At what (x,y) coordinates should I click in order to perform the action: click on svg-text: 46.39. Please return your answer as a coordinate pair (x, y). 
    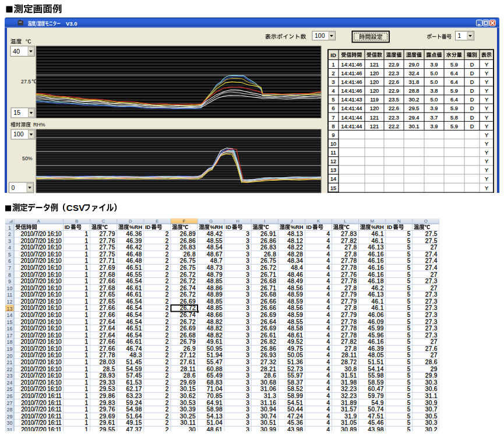
    Looking at the image, I should click on (375, 348).